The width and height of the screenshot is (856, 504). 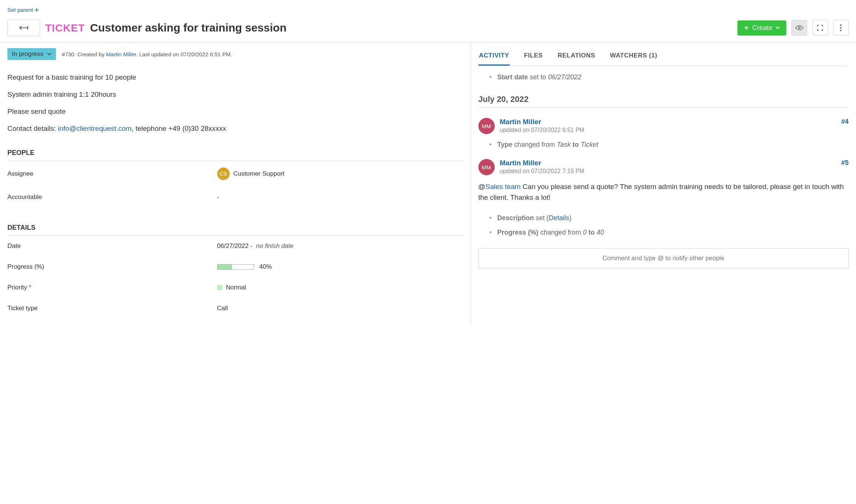 What do you see at coordinates (24, 28) in the screenshot?
I see `back-arrow-icon` at bounding box center [24, 28].